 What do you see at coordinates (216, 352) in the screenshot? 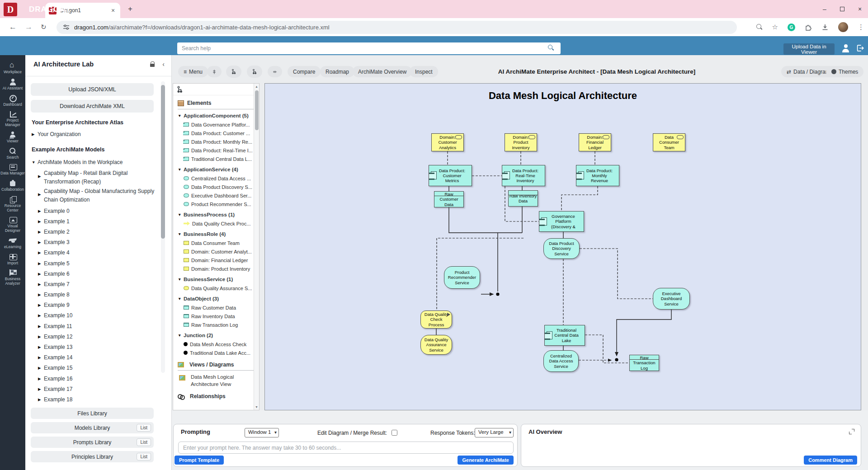
I see `element-list-item: Traditional Data Lake Acc...` at bounding box center [216, 352].